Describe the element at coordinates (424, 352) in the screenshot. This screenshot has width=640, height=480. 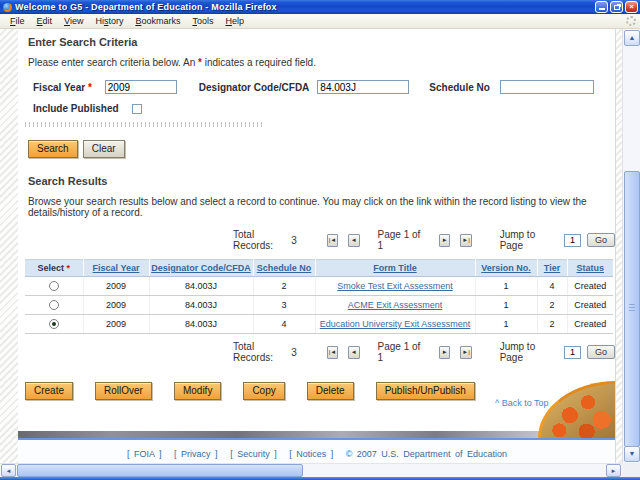
I see `pagination-bottom: Total Records: 3 |◄ ◄ Page 1 of 1 ► ►| J…` at that location.